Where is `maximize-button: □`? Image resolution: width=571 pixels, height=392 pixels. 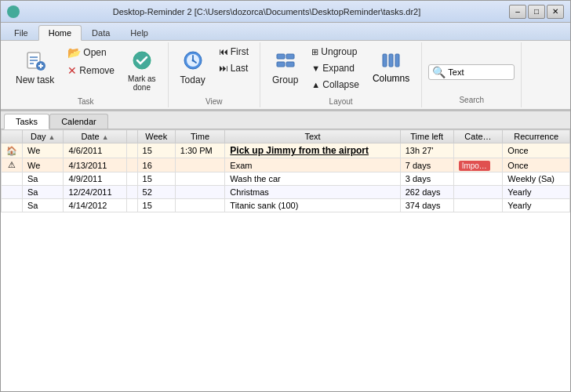 maximize-button: □ is located at coordinates (536, 12).